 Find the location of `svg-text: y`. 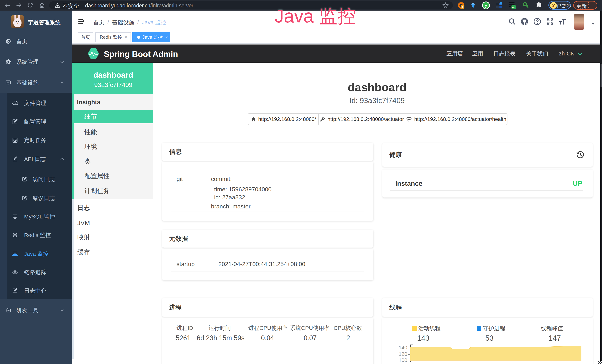

svg-text: y is located at coordinates (486, 5).